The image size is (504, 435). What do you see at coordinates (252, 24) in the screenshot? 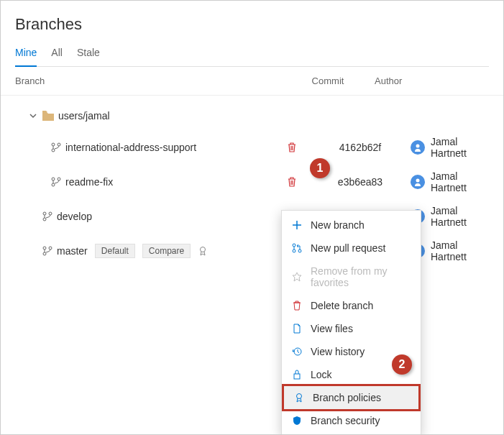
I see `page-title: Branches` at bounding box center [252, 24].